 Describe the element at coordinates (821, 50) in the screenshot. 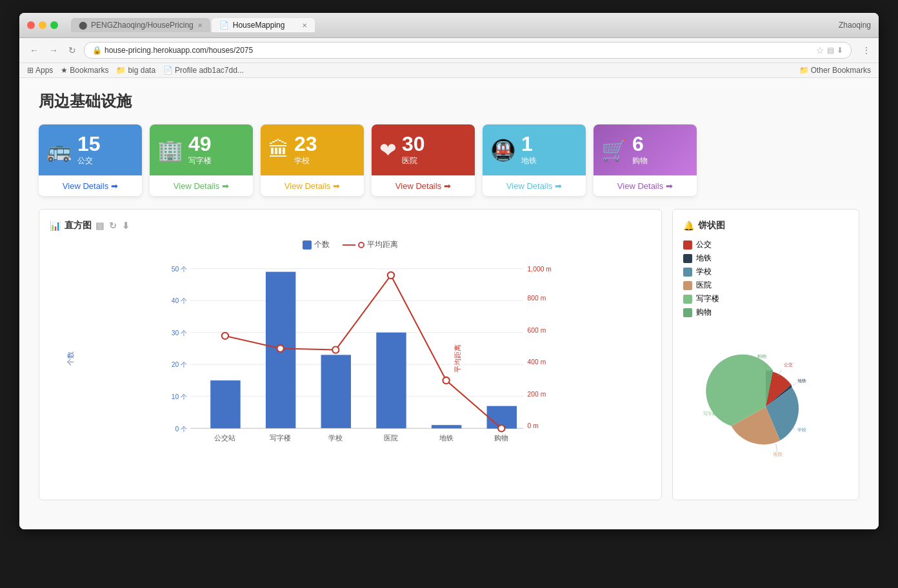

I see `bookmark-star-icon: ☆` at that location.